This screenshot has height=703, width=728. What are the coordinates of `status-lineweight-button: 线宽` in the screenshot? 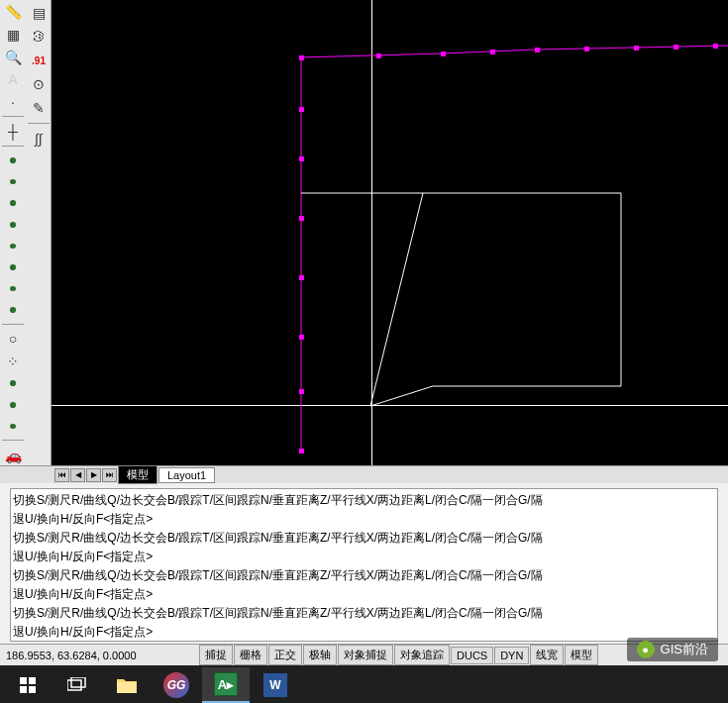 It's located at (547, 655).